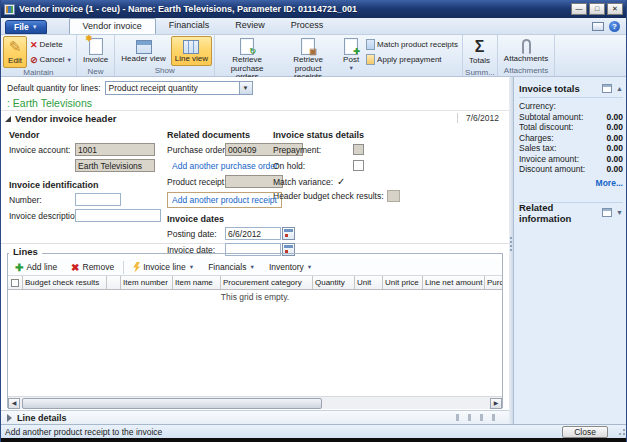  I want to click on tab-review: Review, so click(250, 26).